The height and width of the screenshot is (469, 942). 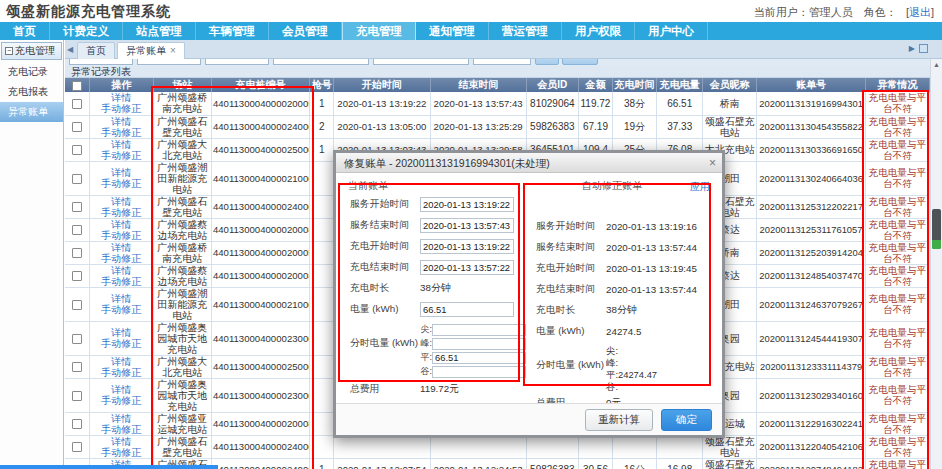 I want to click on row-actions-cell: 详情手动修正, so click(x=121, y=424).